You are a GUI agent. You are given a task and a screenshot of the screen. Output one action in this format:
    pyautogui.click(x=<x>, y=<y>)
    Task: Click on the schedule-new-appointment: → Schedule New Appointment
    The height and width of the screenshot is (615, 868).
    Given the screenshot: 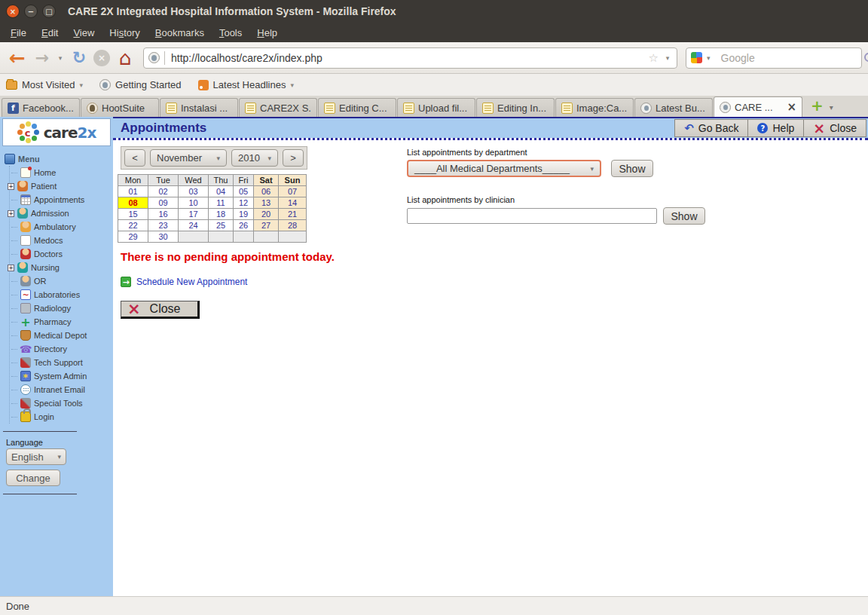 What is the action you would take?
    pyautogui.click(x=494, y=282)
    